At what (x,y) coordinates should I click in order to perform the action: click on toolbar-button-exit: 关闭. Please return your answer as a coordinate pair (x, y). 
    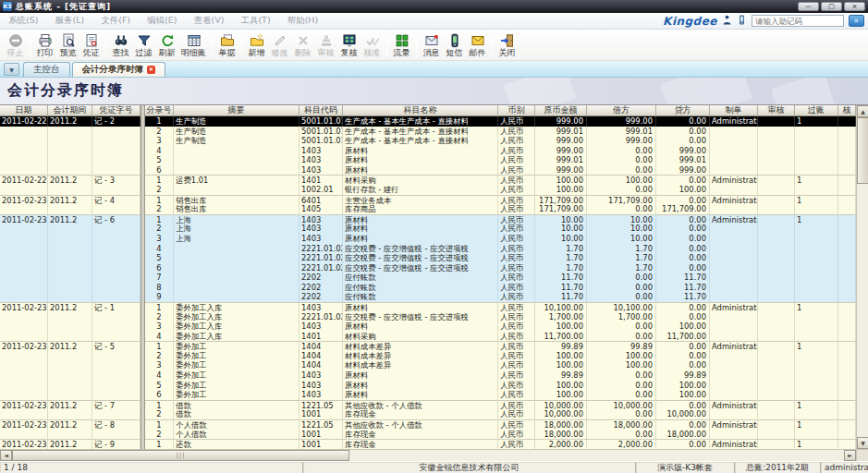
    Looking at the image, I should click on (507, 44).